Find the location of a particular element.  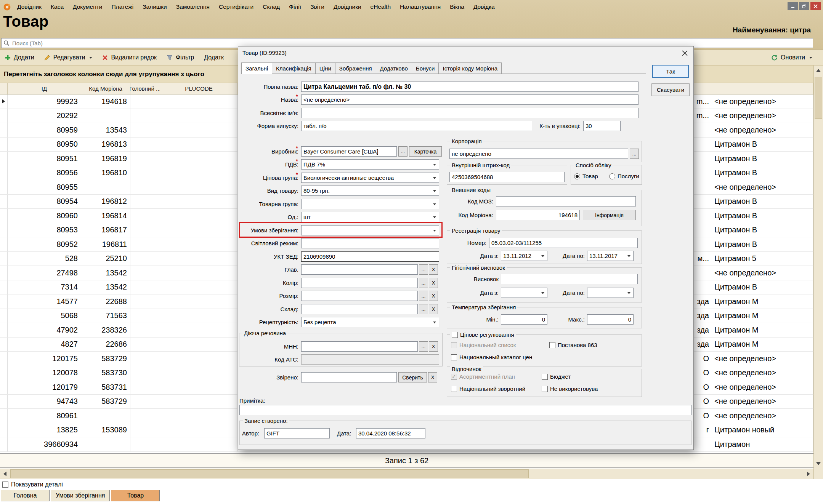

reg-date-from-select: 13.11.2012 is located at coordinates (524, 256).